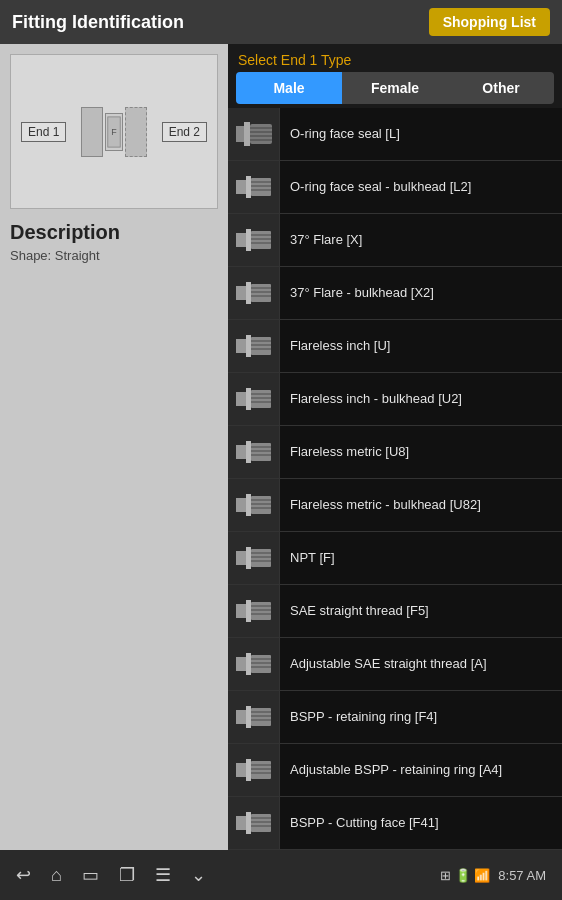 The height and width of the screenshot is (900, 562). Describe the element at coordinates (364, 823) in the screenshot. I see `fitting-item-label: BSPP - Cutting face [F41]` at that location.